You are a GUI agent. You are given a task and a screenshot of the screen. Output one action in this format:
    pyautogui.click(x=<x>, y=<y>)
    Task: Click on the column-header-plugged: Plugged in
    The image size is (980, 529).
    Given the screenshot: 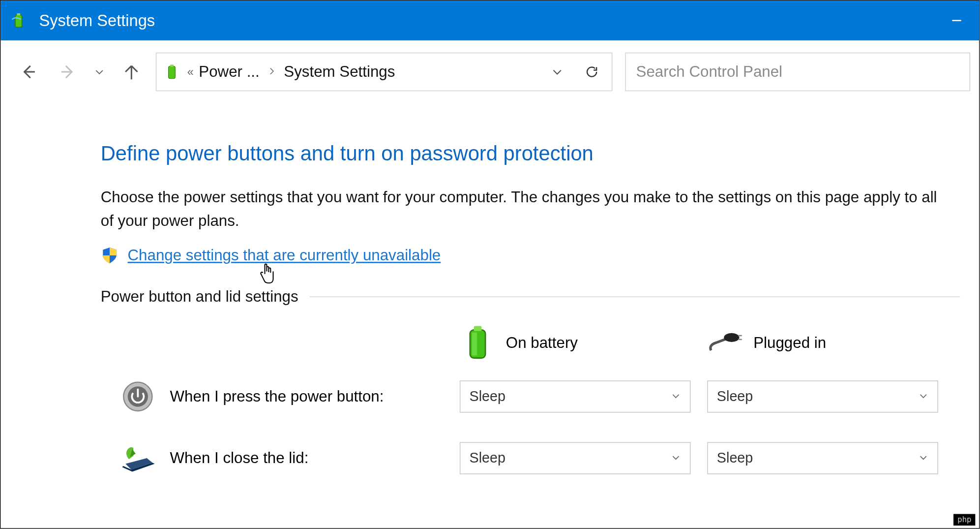 What is the action you would take?
    pyautogui.click(x=831, y=342)
    